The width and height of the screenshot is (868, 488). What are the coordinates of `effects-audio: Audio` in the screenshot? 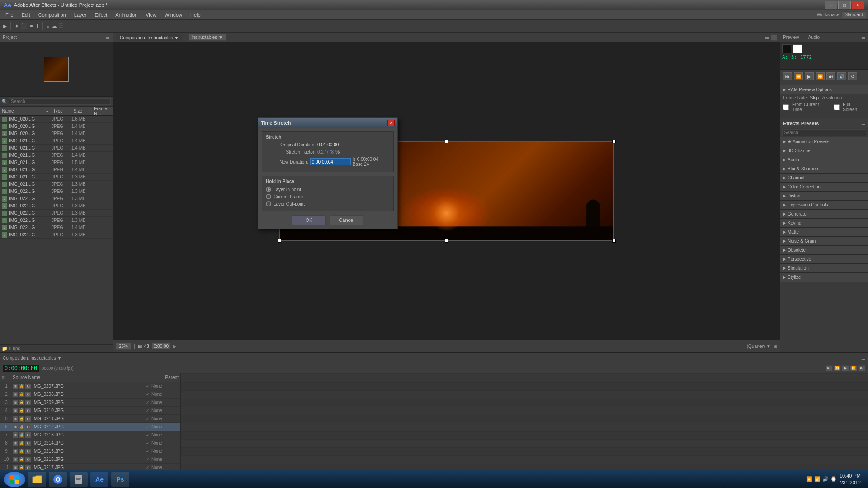 It's located at (824, 160).